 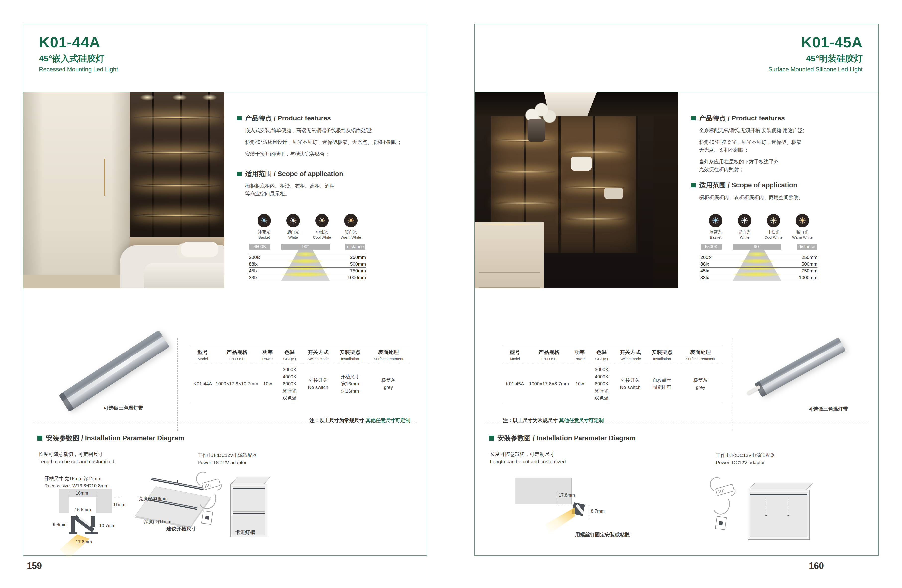 I want to click on power-note: 工作电压:DC12V电源适配器 Power: DC12V adaptor, so click(x=746, y=459).